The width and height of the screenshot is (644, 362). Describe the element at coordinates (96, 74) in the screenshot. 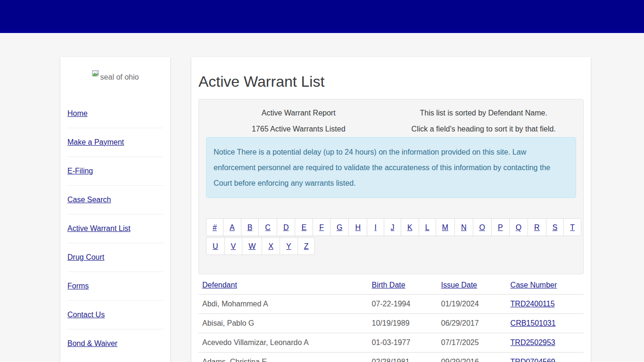

I see `broken-image-icon` at that location.